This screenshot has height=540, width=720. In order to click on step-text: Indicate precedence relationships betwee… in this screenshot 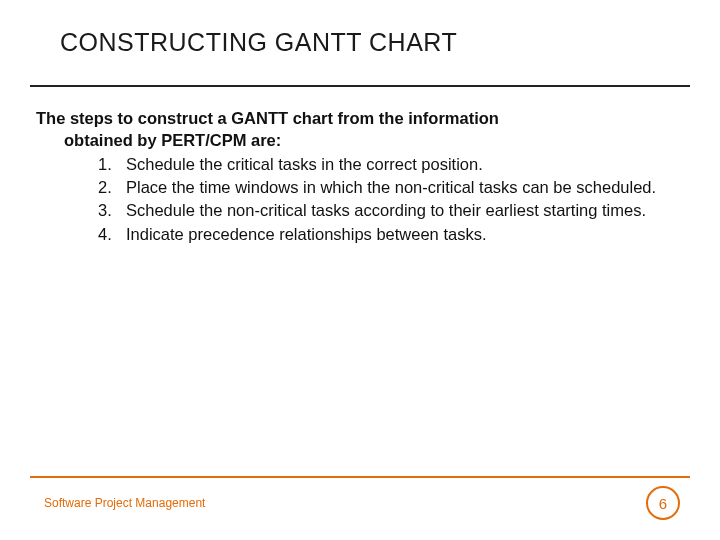, I will do `click(306, 234)`.